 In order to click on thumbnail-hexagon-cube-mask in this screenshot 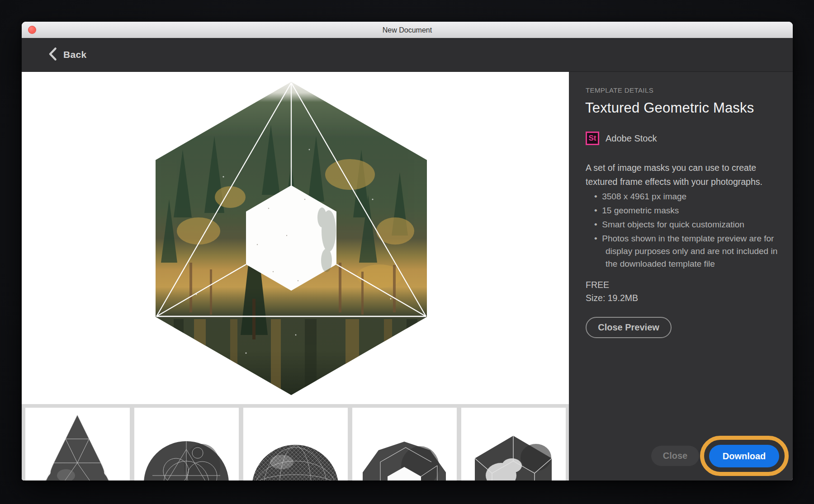, I will do `click(514, 444)`.